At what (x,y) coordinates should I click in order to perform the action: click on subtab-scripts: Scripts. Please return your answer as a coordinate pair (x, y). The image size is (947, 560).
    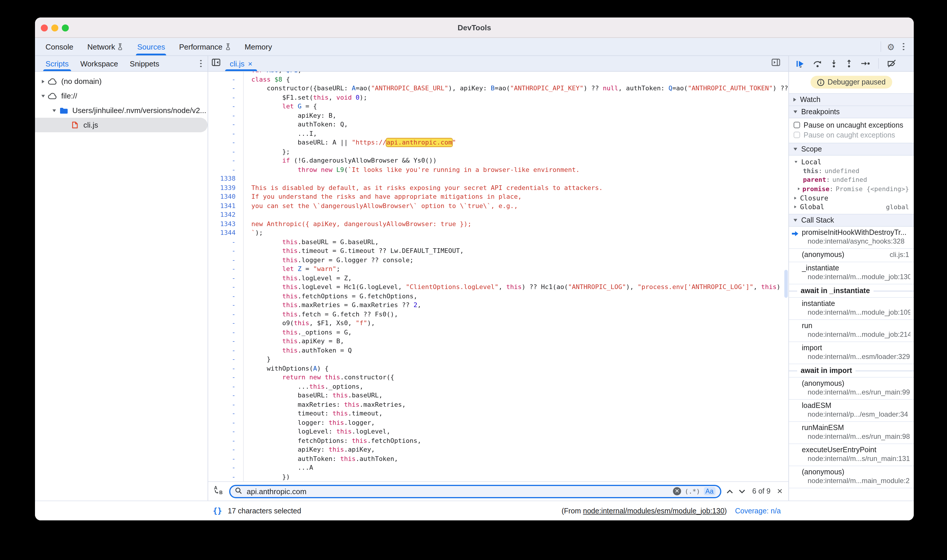
    Looking at the image, I should click on (57, 63).